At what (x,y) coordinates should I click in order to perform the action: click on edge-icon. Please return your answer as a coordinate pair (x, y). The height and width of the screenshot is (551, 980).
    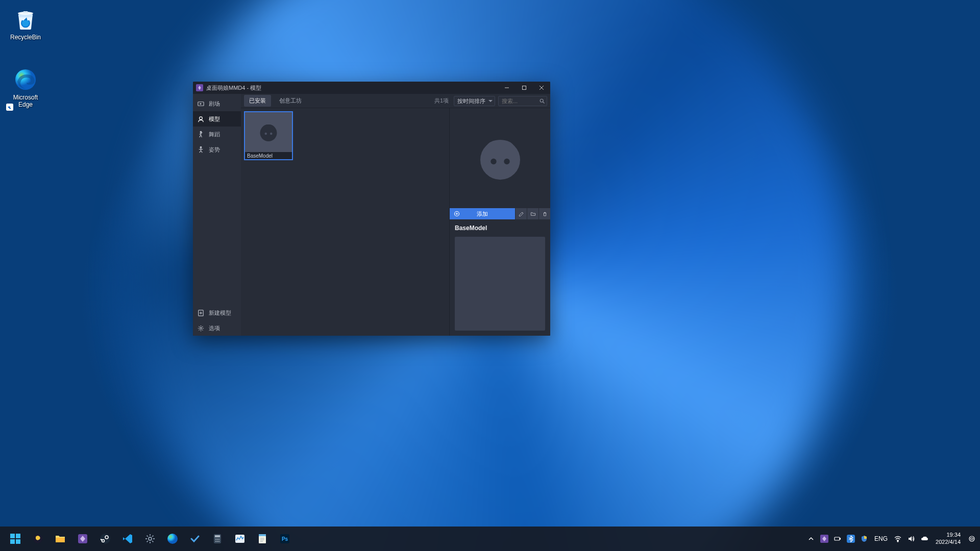
    Looking at the image, I should click on (26, 80).